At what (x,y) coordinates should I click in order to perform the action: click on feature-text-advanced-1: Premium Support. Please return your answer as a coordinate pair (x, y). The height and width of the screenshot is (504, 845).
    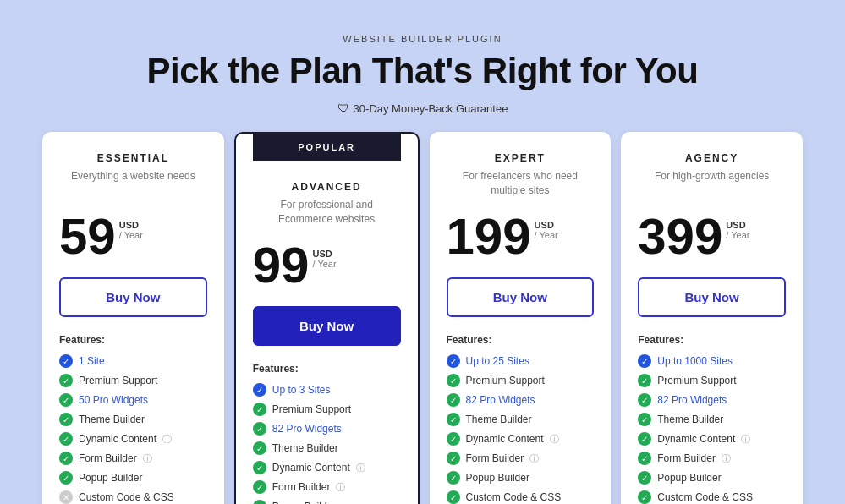
    Looking at the image, I should click on (311, 409).